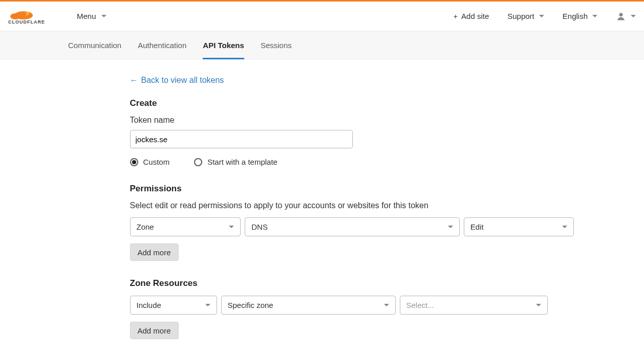 This screenshot has width=644, height=355. I want to click on back-link-text: Back to view all tokens, so click(183, 80).